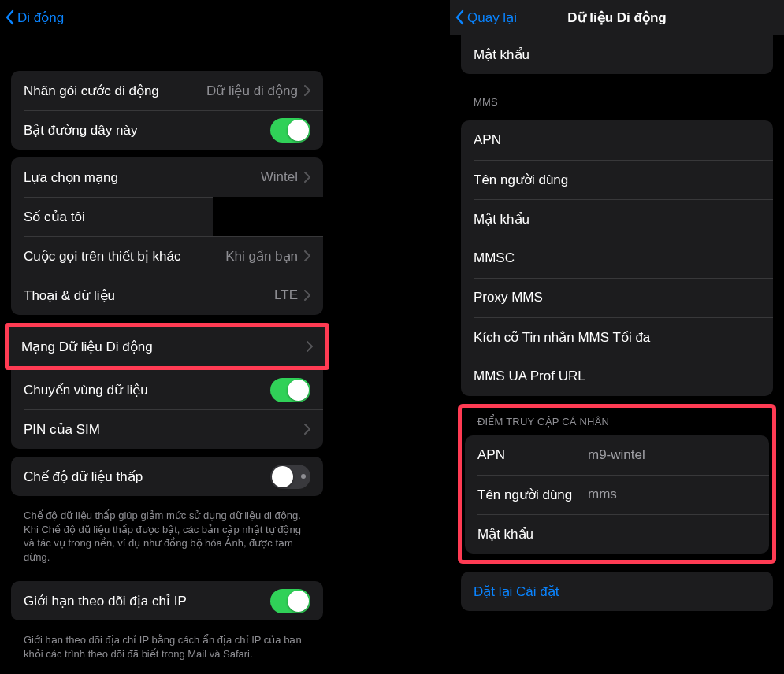 The image size is (784, 674). Describe the element at coordinates (617, 420) in the screenshot. I see `section-hotspot: ĐIỂM TRUY CẬP CÁ NHÂN` at that location.